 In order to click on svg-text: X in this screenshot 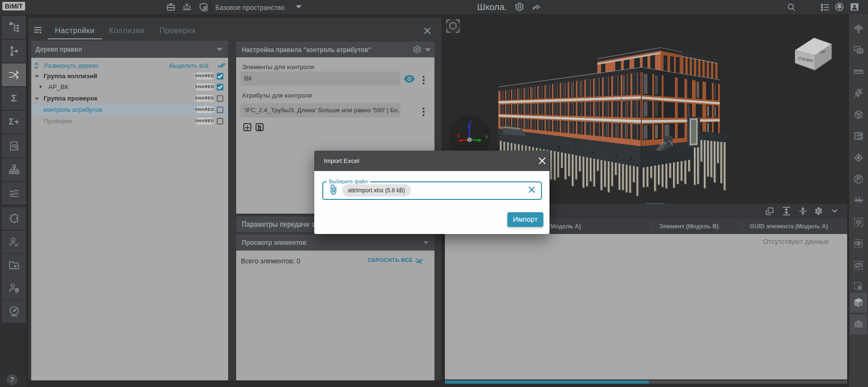, I will do `click(458, 135)`.